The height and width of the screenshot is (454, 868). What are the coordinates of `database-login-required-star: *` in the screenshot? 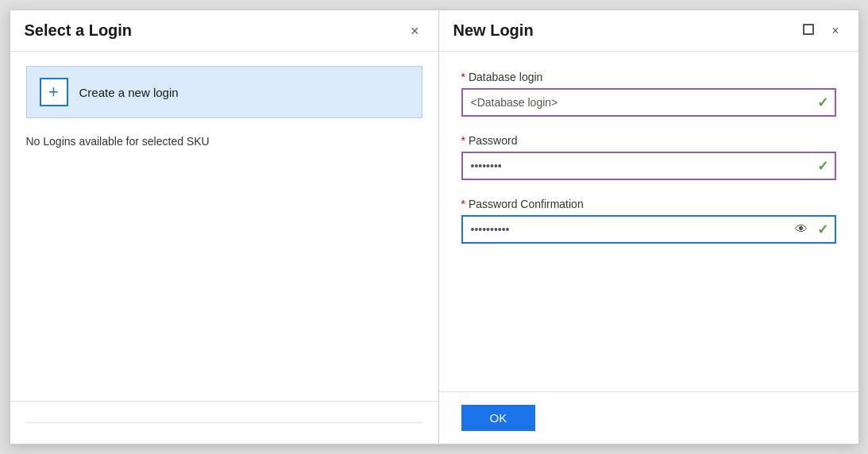 It's located at (464, 77).